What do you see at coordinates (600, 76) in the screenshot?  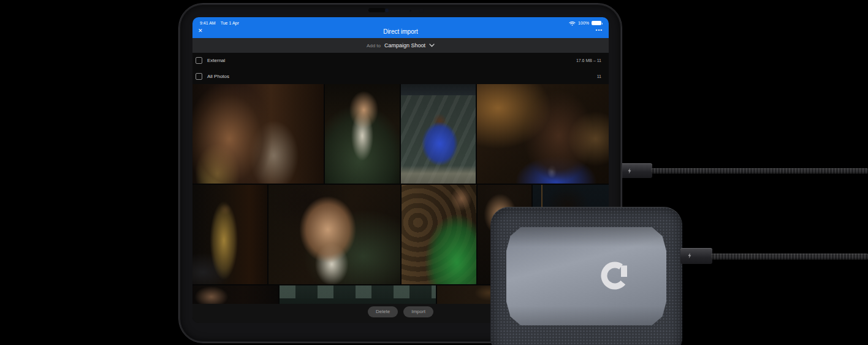 I see `source-count: 11` at bounding box center [600, 76].